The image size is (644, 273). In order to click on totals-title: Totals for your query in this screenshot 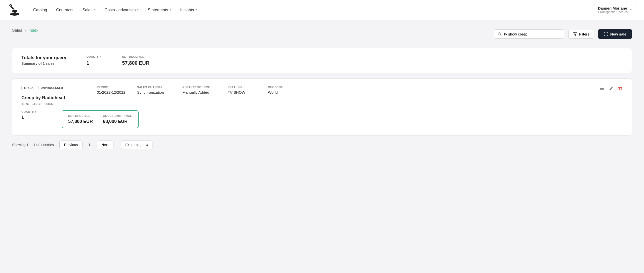, I will do `click(44, 58)`.